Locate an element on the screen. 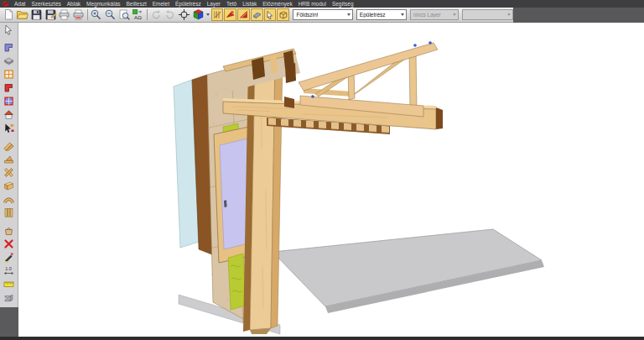 The image size is (644, 340). section-view-button is located at coordinates (243, 15).